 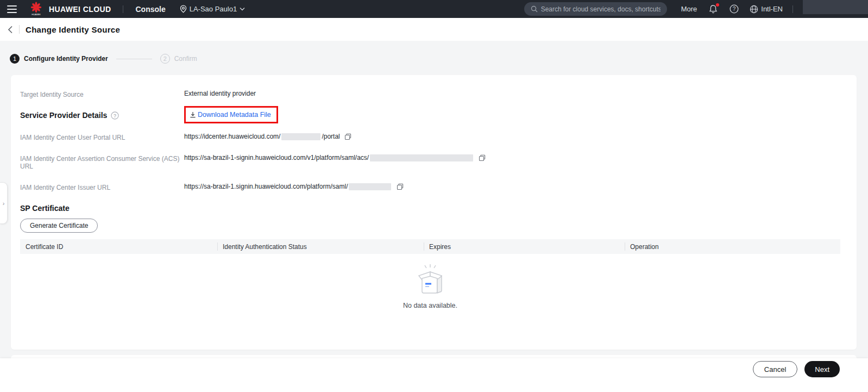 I want to click on location-pin-icon, so click(x=184, y=9).